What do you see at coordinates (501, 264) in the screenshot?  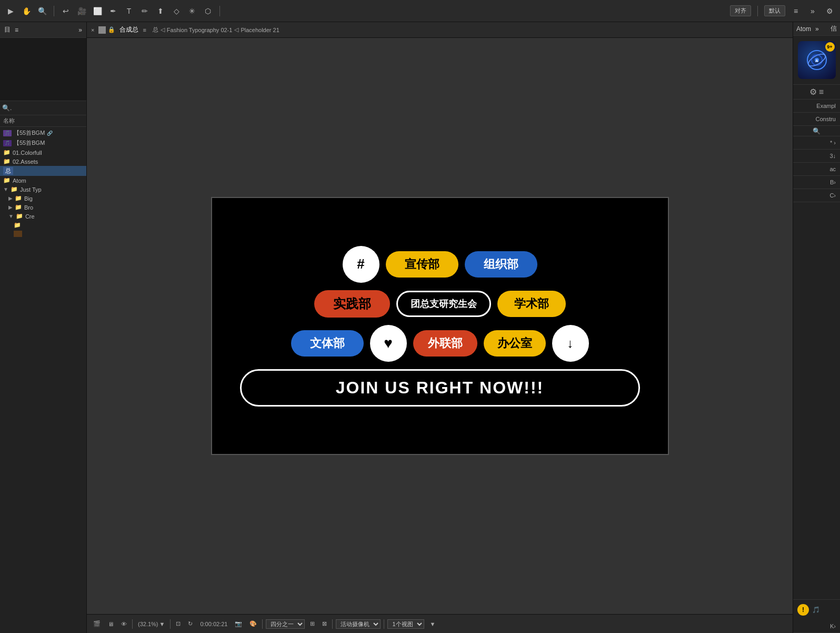 I see `pill-zuzhifu: 组织部` at bounding box center [501, 264].